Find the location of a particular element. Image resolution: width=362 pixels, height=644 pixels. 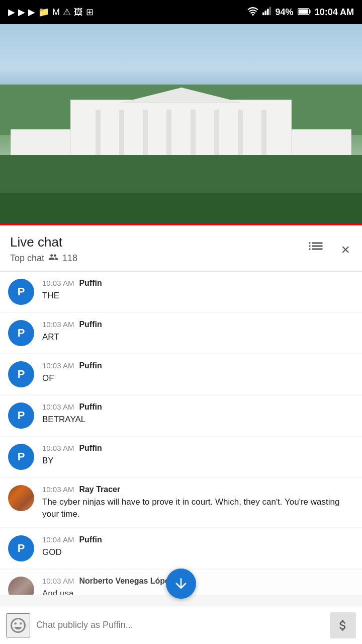

chat-message: P 10:04 AM Puffin GOD is located at coordinates (181, 548).